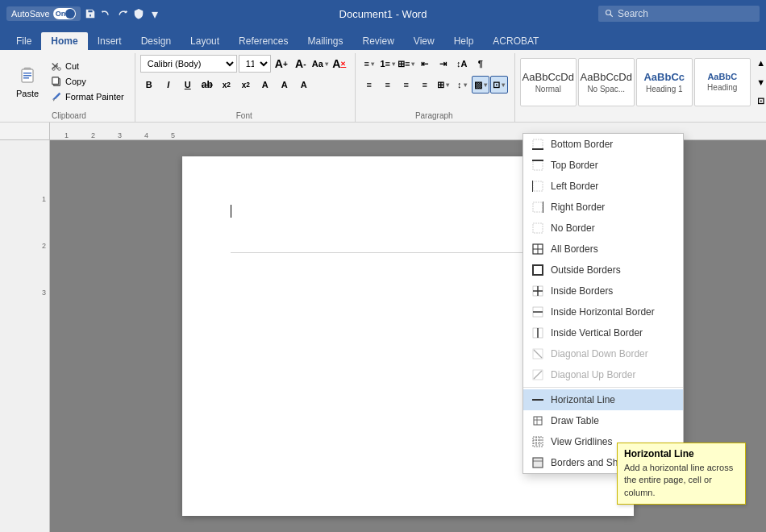 The image size is (766, 532). What do you see at coordinates (603, 249) in the screenshot?
I see `menu-item-all-borders: All Borders` at bounding box center [603, 249].